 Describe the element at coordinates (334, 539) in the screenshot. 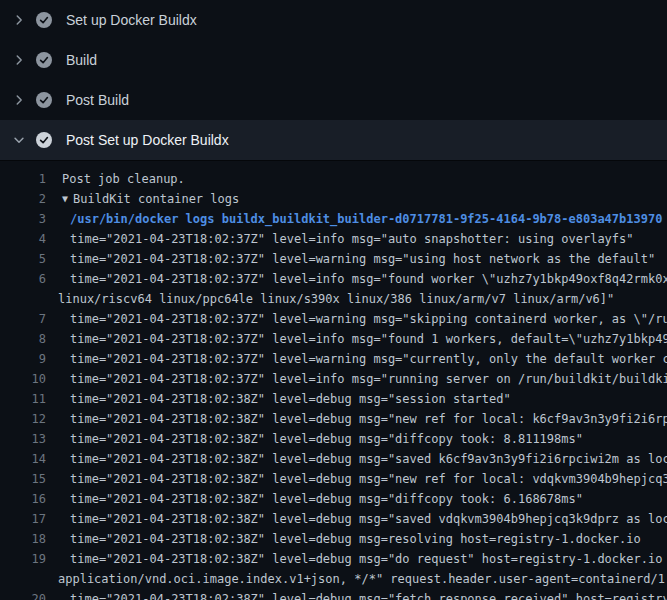

I see `log-line: 18time="2021-04-23T18:02:38Z" level=debu…` at that location.